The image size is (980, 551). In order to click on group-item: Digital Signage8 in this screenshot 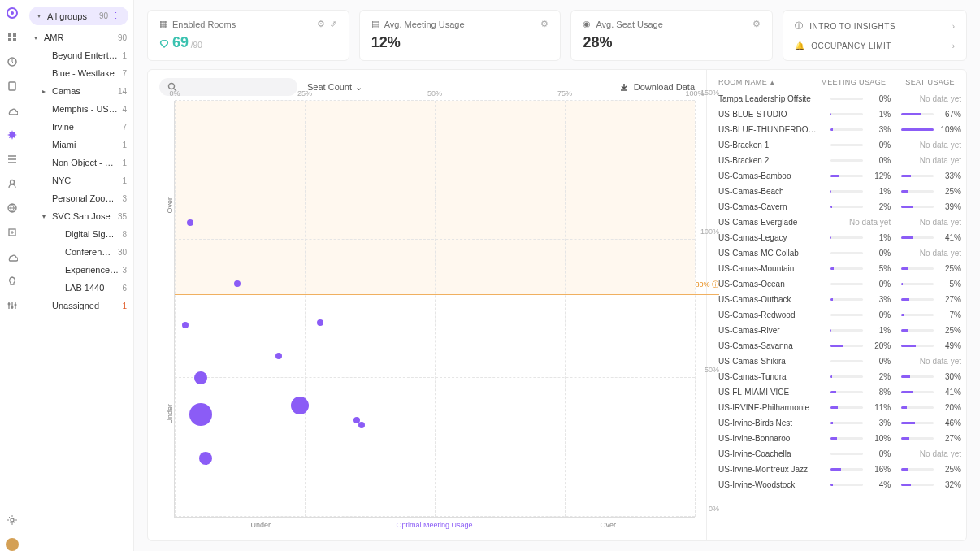, I will do `click(79, 234)`.